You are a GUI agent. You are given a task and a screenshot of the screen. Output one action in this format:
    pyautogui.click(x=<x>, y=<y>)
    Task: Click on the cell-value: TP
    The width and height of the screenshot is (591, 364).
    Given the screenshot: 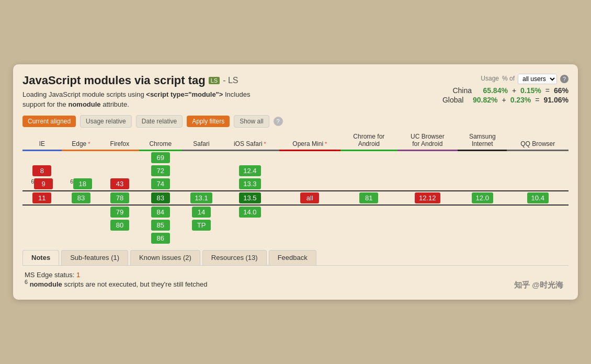 What is the action you would take?
    pyautogui.click(x=201, y=225)
    